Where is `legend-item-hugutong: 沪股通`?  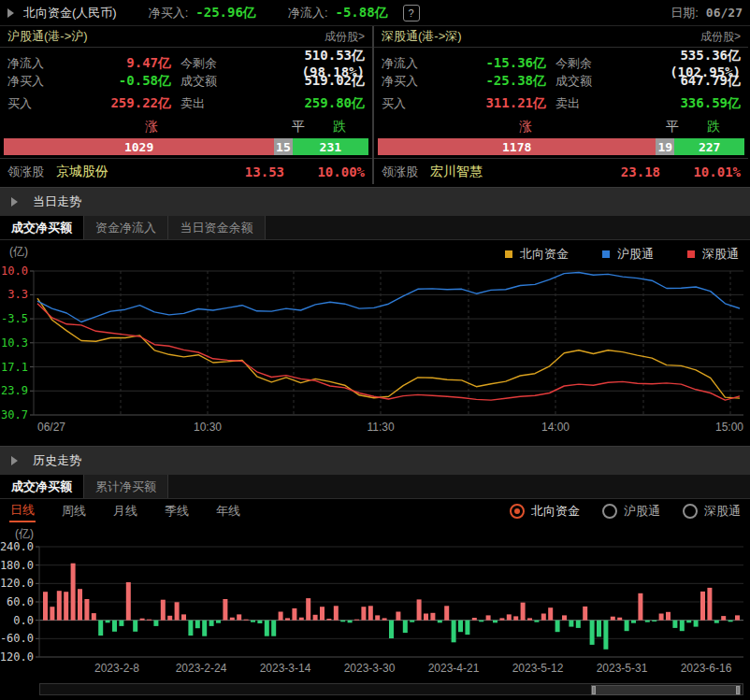
legend-item-hugutong: 沪股通 is located at coordinates (628, 254).